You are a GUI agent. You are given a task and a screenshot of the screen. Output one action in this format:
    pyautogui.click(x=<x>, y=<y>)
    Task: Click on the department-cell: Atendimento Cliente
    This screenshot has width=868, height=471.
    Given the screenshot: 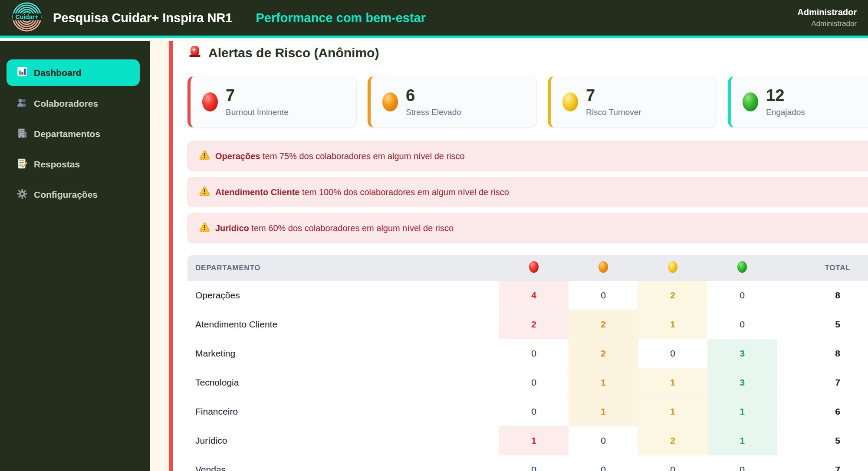 What is the action you would take?
    pyautogui.click(x=343, y=324)
    